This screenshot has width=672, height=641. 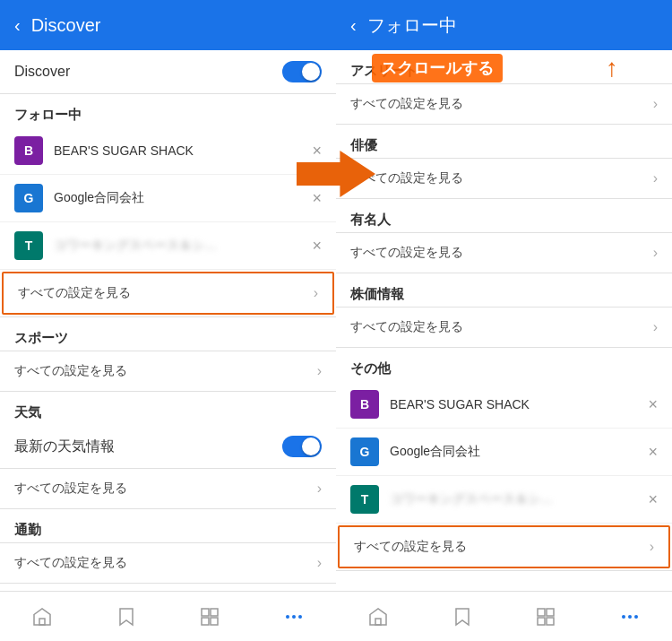 I want to click on list-item: B BEAR'S SUGAR SHACK ×, so click(x=168, y=151).